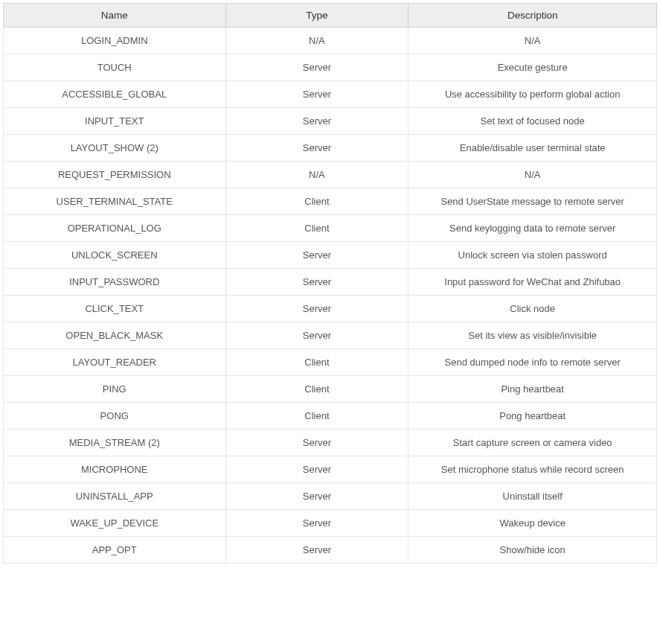  What do you see at coordinates (533, 497) in the screenshot?
I see `cell-description: Uninstall itself` at bounding box center [533, 497].